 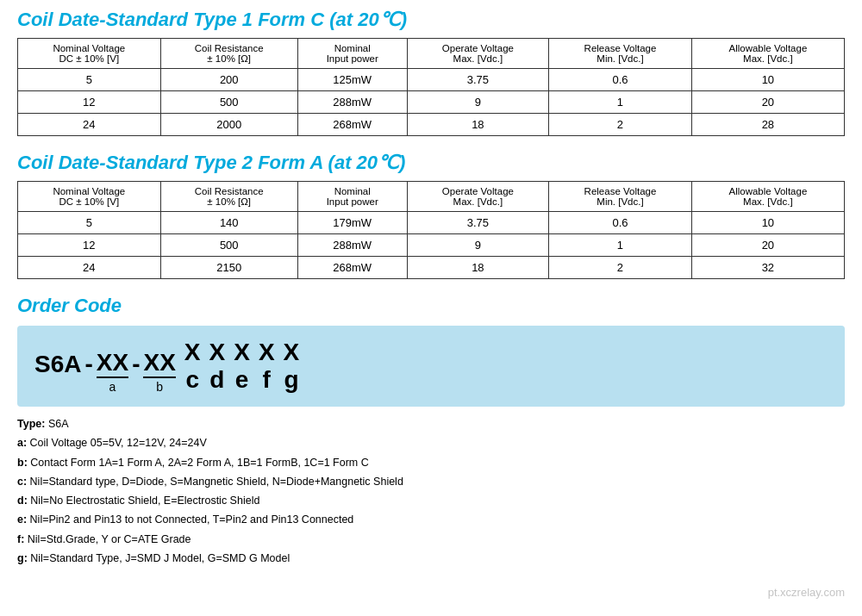 What do you see at coordinates (192, 380) in the screenshot?
I see `formula-part-c-bot: c` at bounding box center [192, 380].